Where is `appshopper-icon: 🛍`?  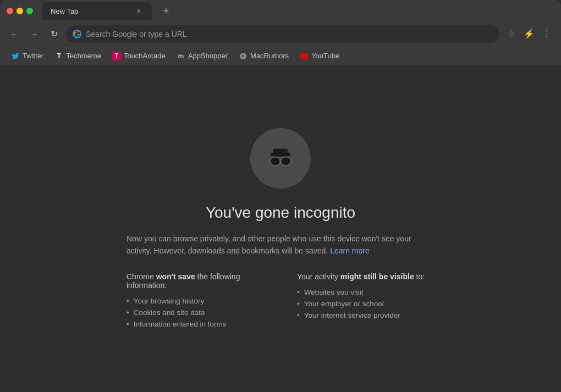
appshopper-icon: 🛍 is located at coordinates (181, 56).